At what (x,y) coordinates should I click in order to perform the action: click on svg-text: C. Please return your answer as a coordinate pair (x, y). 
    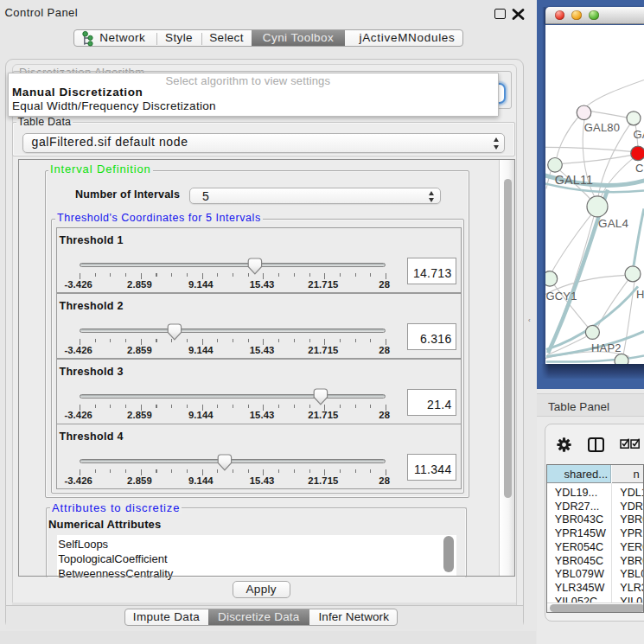
    Looking at the image, I should click on (640, 168).